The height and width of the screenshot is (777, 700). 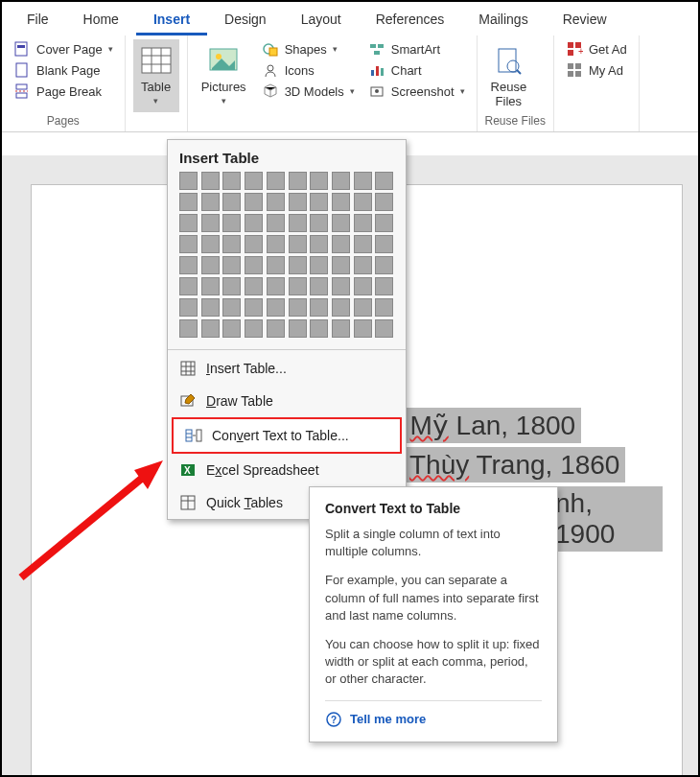 What do you see at coordinates (309, 91) in the screenshot?
I see `3d-models-button: 3D Models▾` at bounding box center [309, 91].